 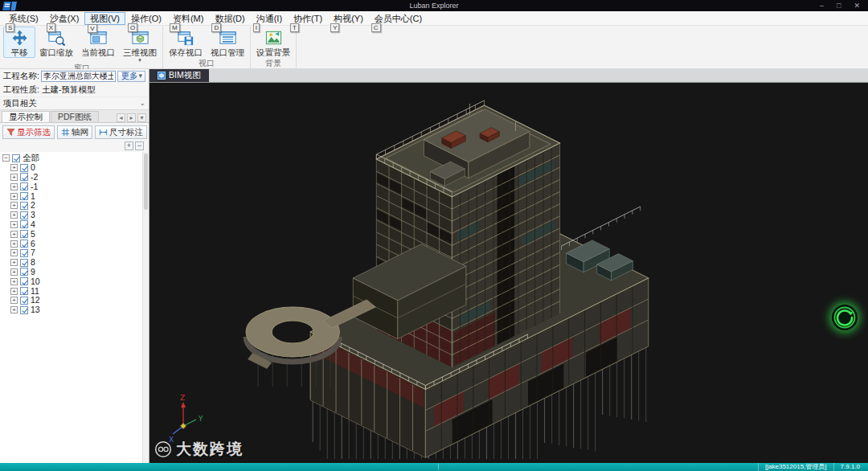 I want to click on menu-sandbox: 沙盘(X)X, so click(x=64, y=18).